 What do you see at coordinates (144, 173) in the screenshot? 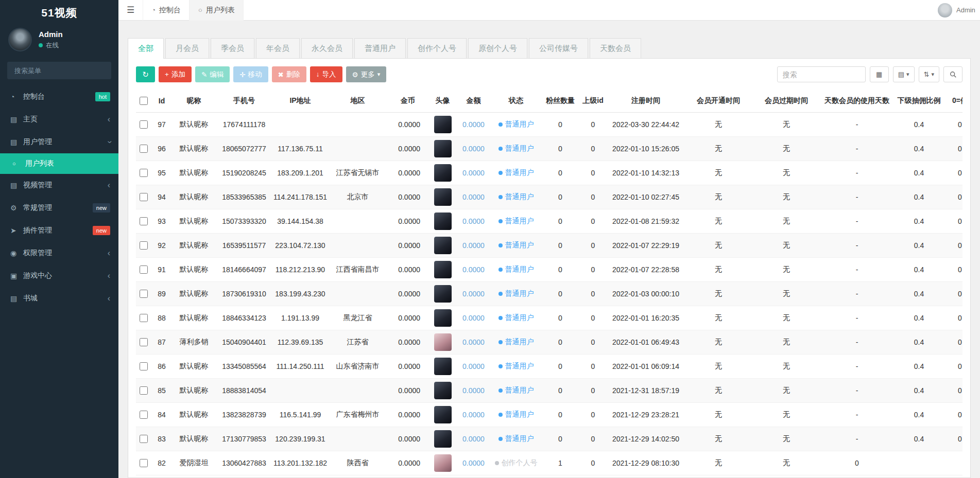
I see `cell-checkbox` at bounding box center [144, 173].